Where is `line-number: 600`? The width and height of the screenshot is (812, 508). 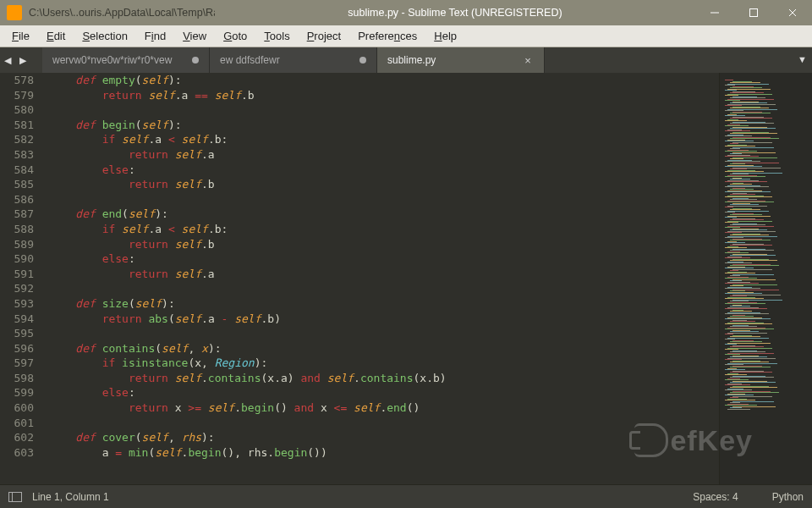
line-number: 600 is located at coordinates (17, 408).